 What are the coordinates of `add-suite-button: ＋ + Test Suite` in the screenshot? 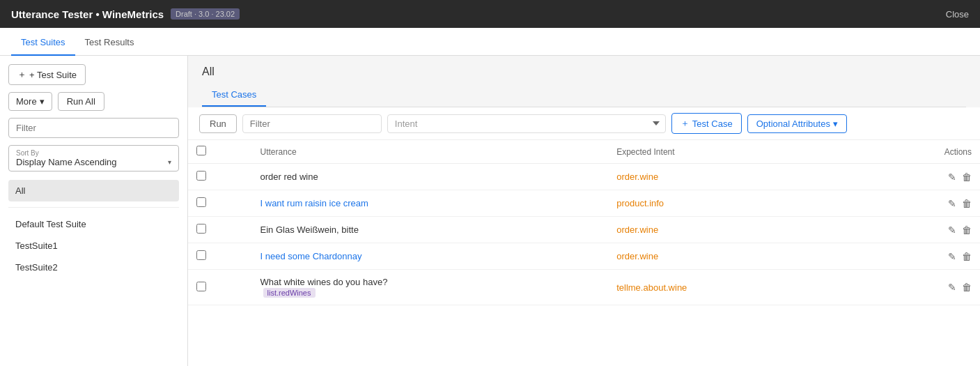 It's located at (47, 75).